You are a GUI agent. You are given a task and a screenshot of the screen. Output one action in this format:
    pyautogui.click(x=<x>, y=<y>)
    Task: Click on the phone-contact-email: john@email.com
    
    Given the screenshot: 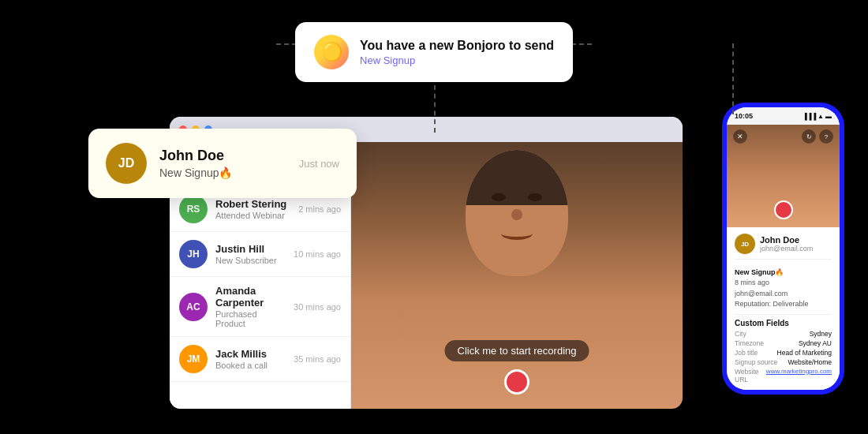 What is the action you would take?
    pyautogui.click(x=786, y=249)
    